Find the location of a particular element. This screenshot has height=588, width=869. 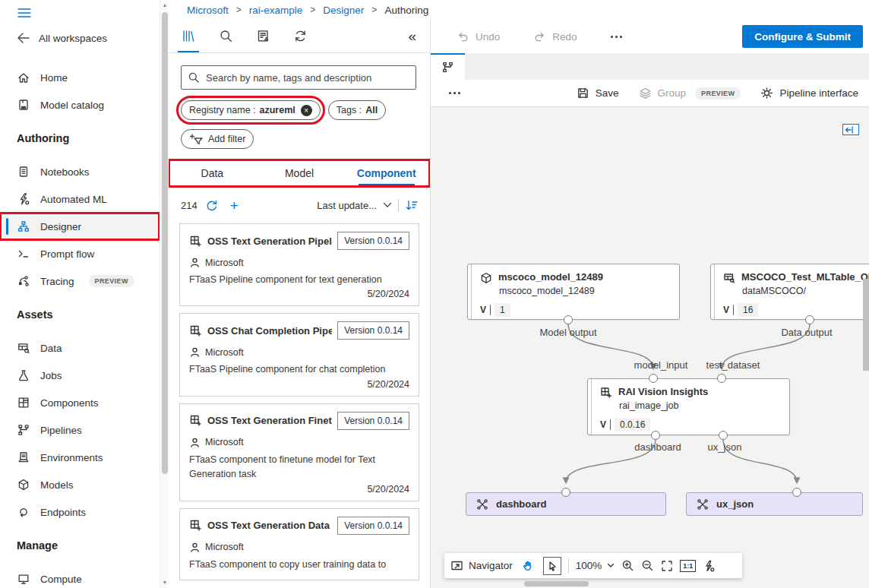

undo-button: Undo is located at coordinates (479, 36).